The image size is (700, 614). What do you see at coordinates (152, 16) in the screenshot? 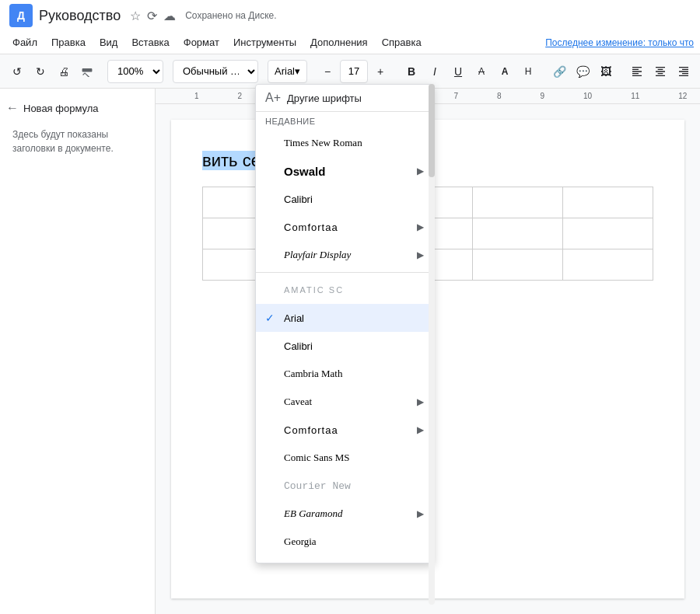
I see `history-icon: ⟳` at bounding box center [152, 16].